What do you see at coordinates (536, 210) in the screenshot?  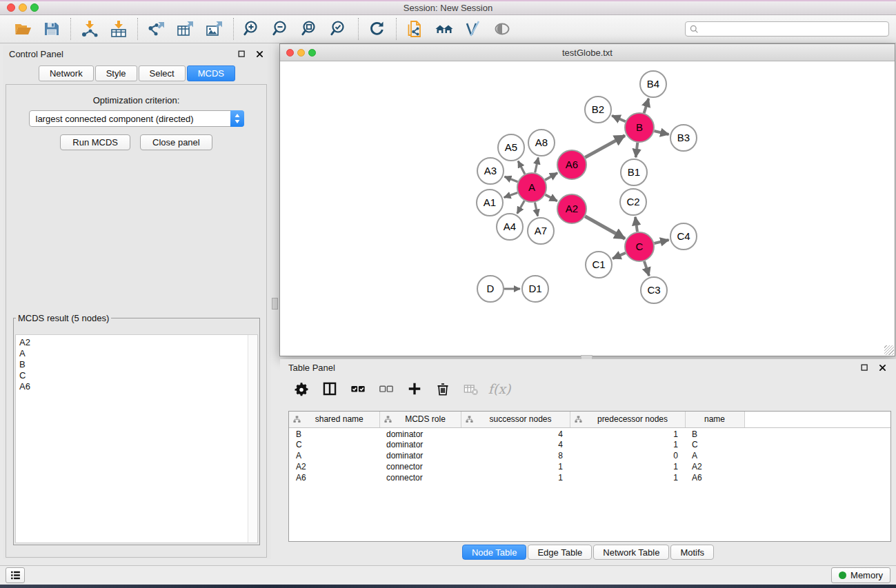 I see `graph-edge-A-A7` at bounding box center [536, 210].